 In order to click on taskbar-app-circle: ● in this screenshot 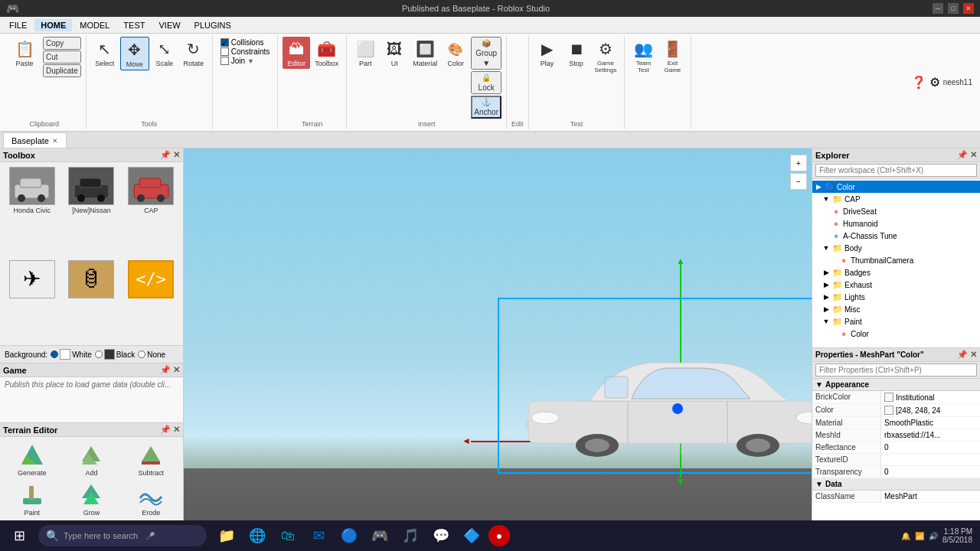, I will do `click(499, 536)`.